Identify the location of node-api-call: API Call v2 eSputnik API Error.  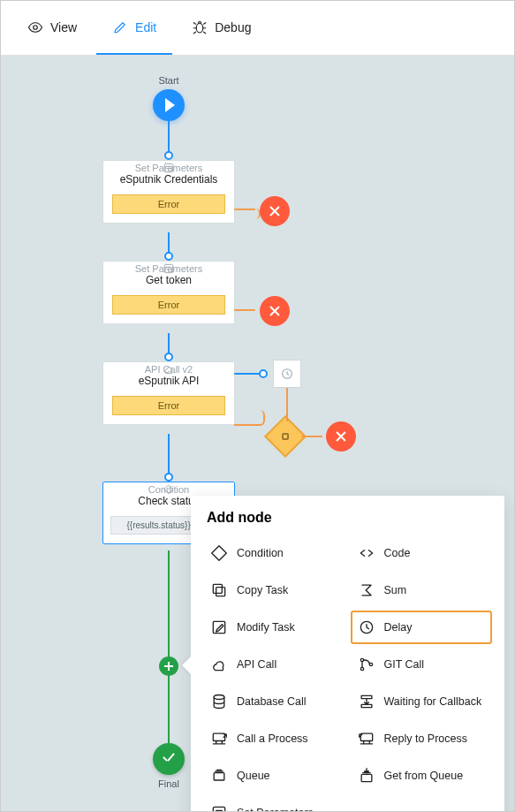
(169, 393).